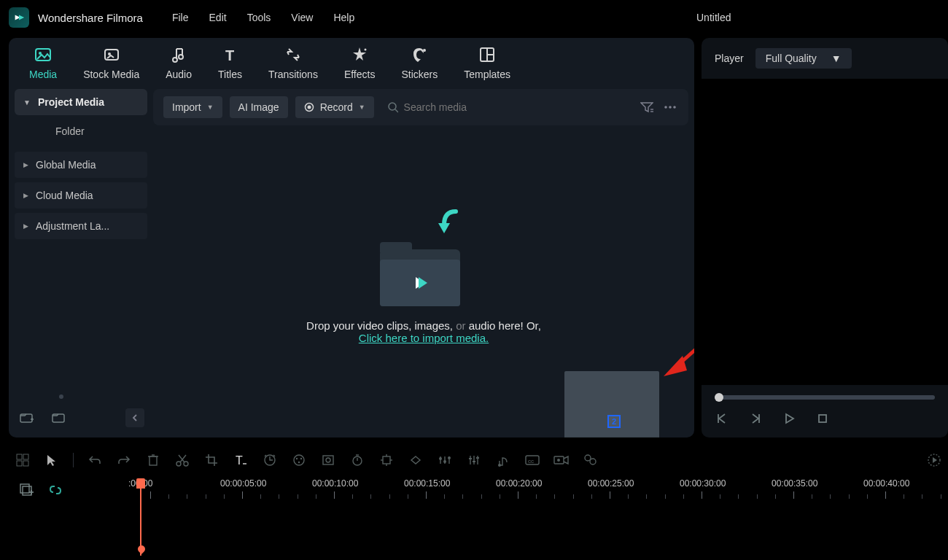 The width and height of the screenshot is (948, 560). What do you see at coordinates (56, 491) in the screenshot?
I see `link-icon` at bounding box center [56, 491].